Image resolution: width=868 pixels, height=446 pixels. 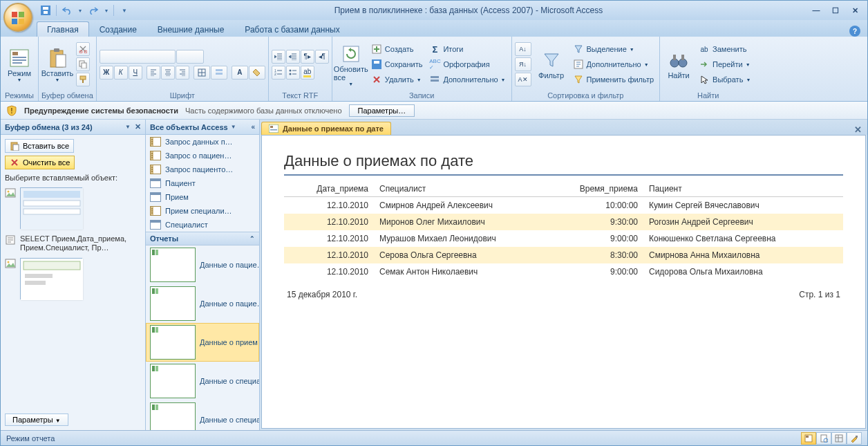 I want to click on report-footer-page: Стр. 1 из 1, so click(x=820, y=295).